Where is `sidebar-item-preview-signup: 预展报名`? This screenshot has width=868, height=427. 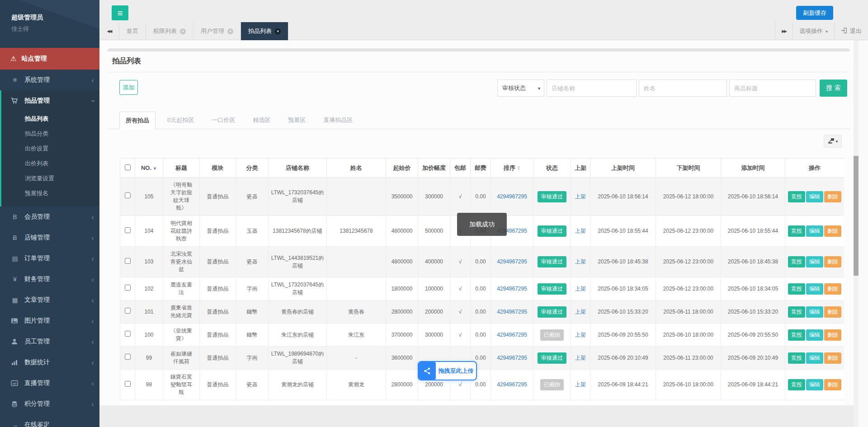
sidebar-item-preview-signup: 预展报名 is located at coordinates (51, 193).